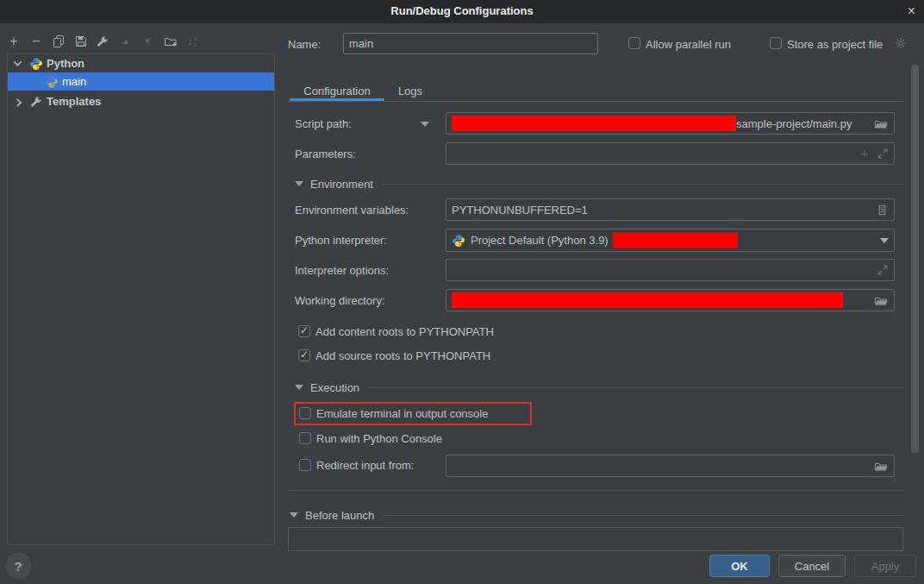 The height and width of the screenshot is (584, 924). What do you see at coordinates (361, 43) in the screenshot?
I see `name-value: main` at bounding box center [361, 43].